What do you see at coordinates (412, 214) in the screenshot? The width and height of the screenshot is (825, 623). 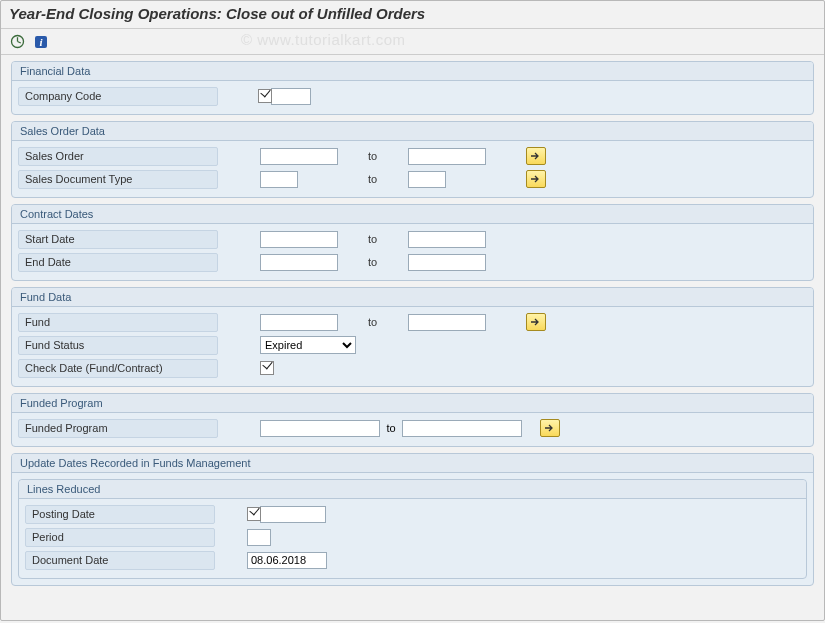 I see `panel-title-contract: Contract Dates` at bounding box center [412, 214].